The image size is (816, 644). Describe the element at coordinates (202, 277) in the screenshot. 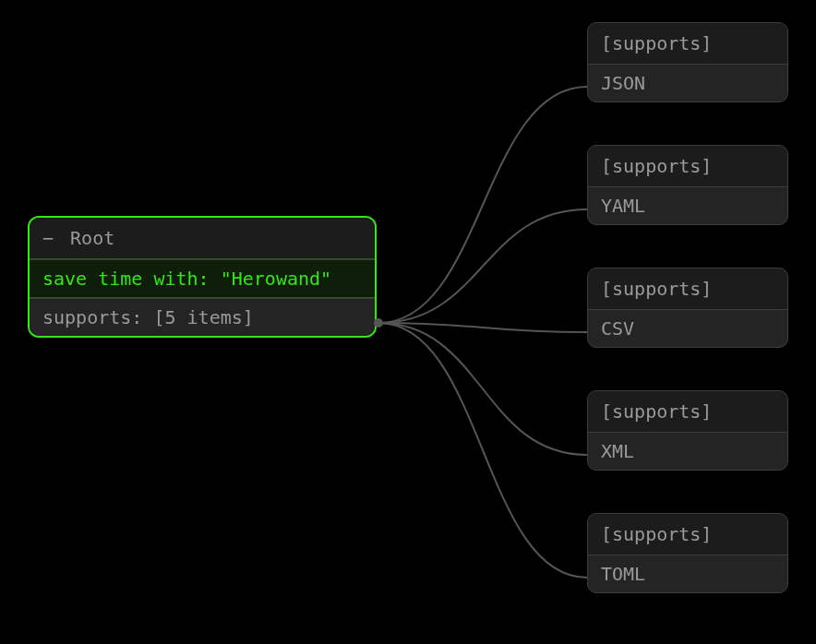

I see `root-node: − Root save time with: "Herowand" suppor…` at that location.